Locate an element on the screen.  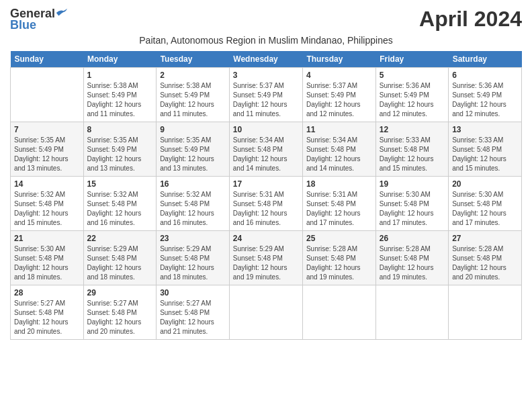
calendar-cell-w2-d6: 13Sunrise: 5:33 AMSunset: 5:48 PMDayligh… is located at coordinates (485, 149).